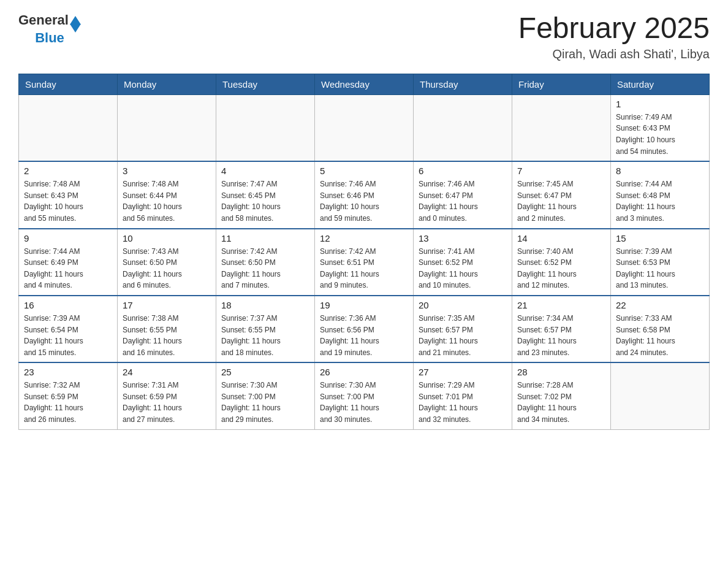 The height and width of the screenshot is (563, 728). What do you see at coordinates (660, 305) in the screenshot?
I see `day-number: 22` at bounding box center [660, 305].